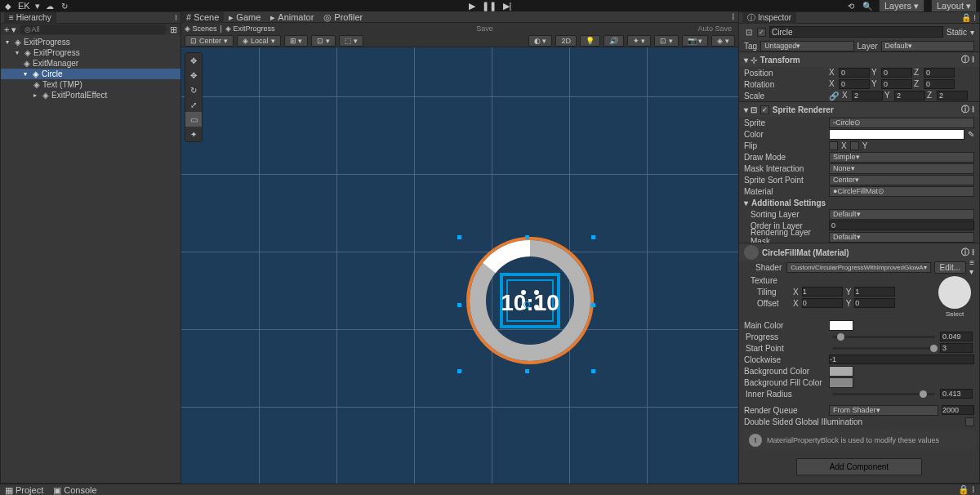  What do you see at coordinates (807, 46) in the screenshot?
I see `tag-dropdown: Untagged ▾` at bounding box center [807, 46].